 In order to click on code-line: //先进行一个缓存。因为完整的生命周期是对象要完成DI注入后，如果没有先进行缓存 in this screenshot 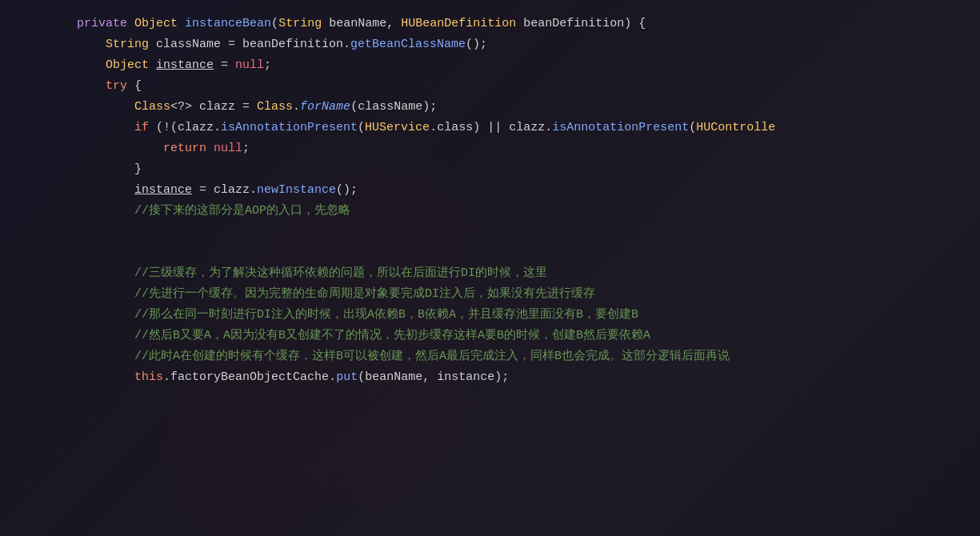, I will do `click(506, 295)`.